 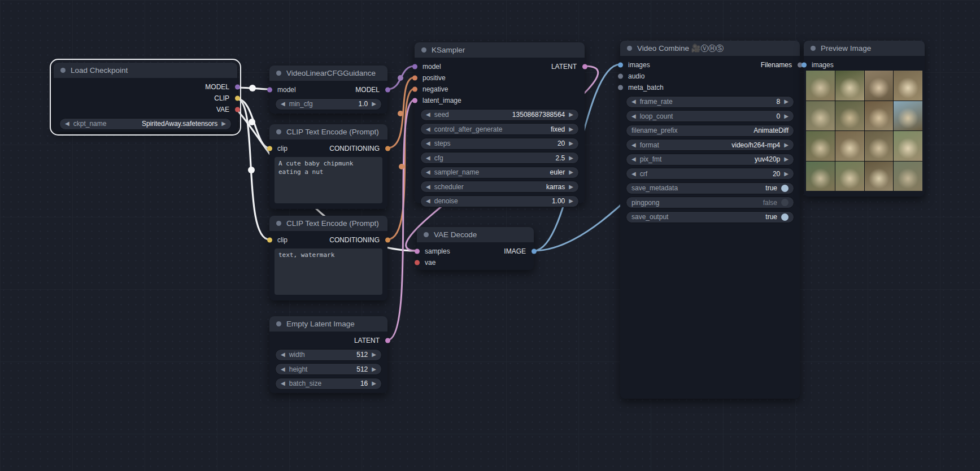 What do you see at coordinates (710, 202) in the screenshot?
I see `pingpong-toggle: pingpong false` at bounding box center [710, 202].